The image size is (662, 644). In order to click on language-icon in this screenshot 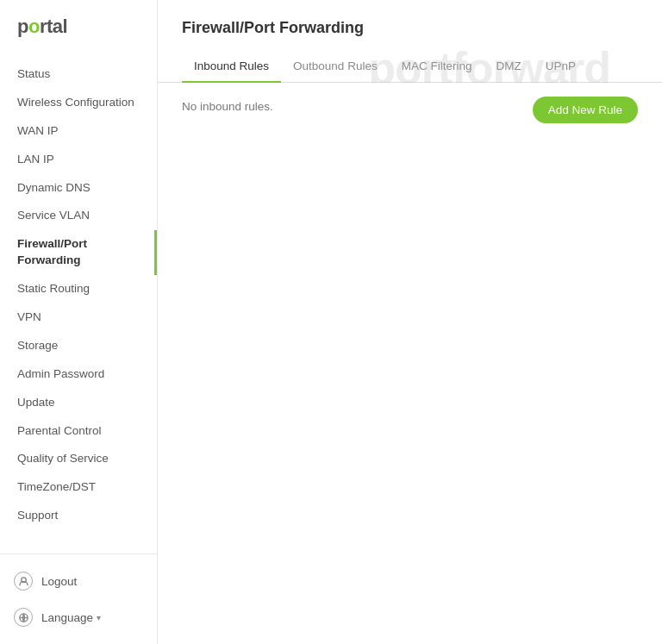, I will do `click(23, 617)`.